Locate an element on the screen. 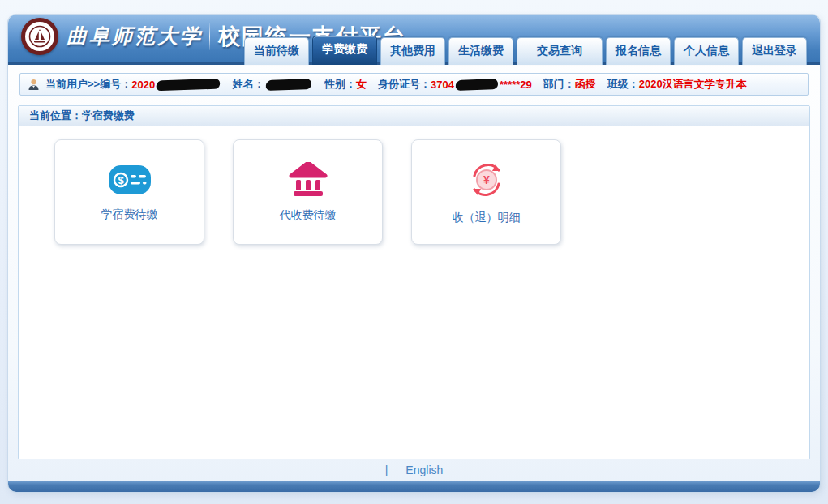  card-label: 收（退）明细 is located at coordinates (487, 218).